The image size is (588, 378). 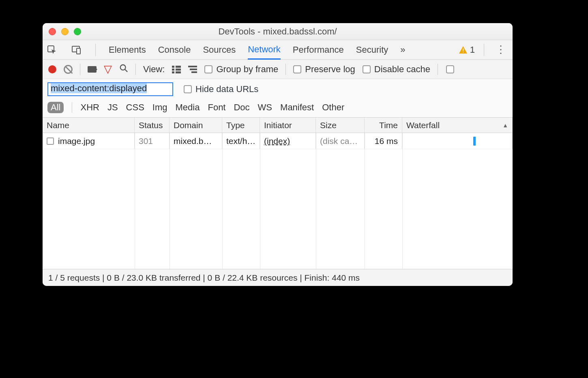 I want to click on cell-type: text/h…, so click(x=241, y=141).